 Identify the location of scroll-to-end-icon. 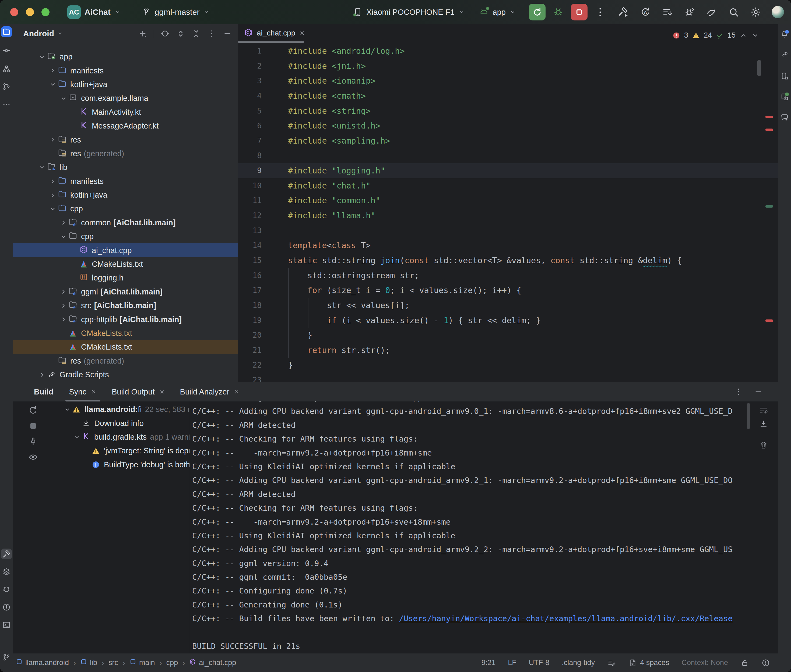
(764, 424).